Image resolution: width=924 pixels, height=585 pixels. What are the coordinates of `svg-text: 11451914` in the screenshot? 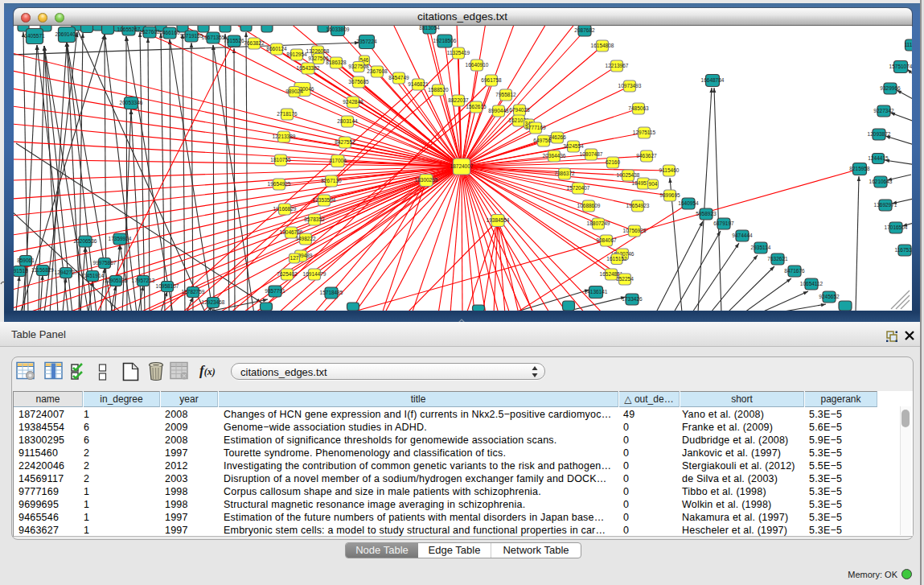 It's located at (93, 275).